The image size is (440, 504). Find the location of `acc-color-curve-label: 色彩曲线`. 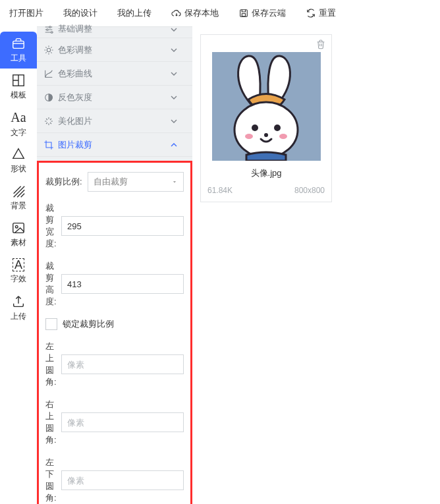

acc-color-curve-label: 色彩曲线 is located at coordinates (75, 74).